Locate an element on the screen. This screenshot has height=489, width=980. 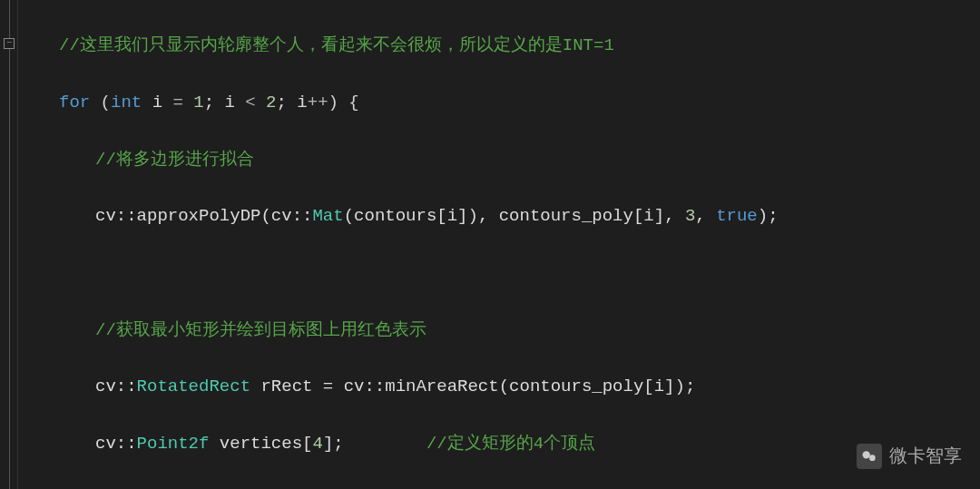
paren: ) { is located at coordinates (344, 103).